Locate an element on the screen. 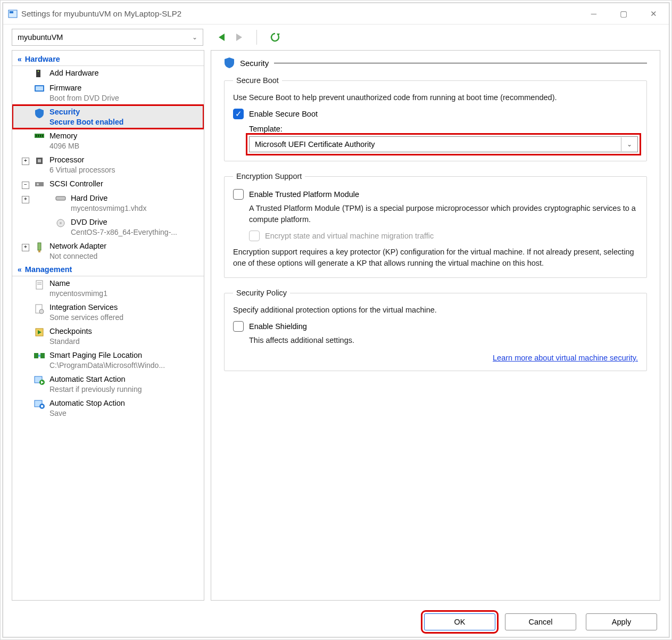 Image resolution: width=672 pixels, height=640 pixels. group-security-policy: Security Policy Specify additional prote… is located at coordinates (435, 330).